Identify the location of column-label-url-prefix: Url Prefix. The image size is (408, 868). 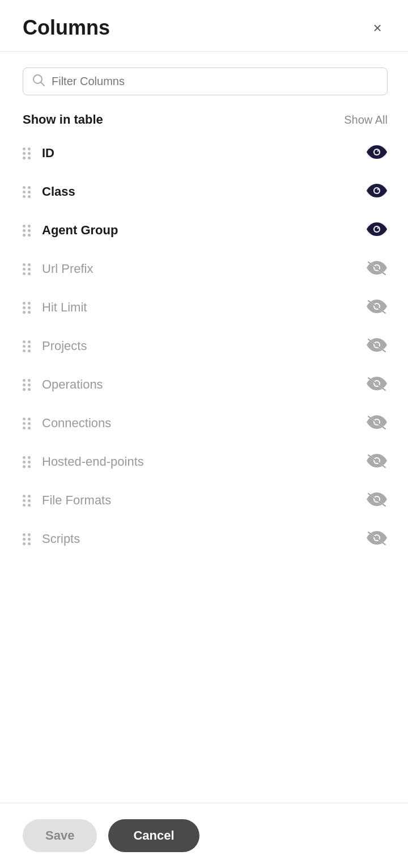
(198, 269).